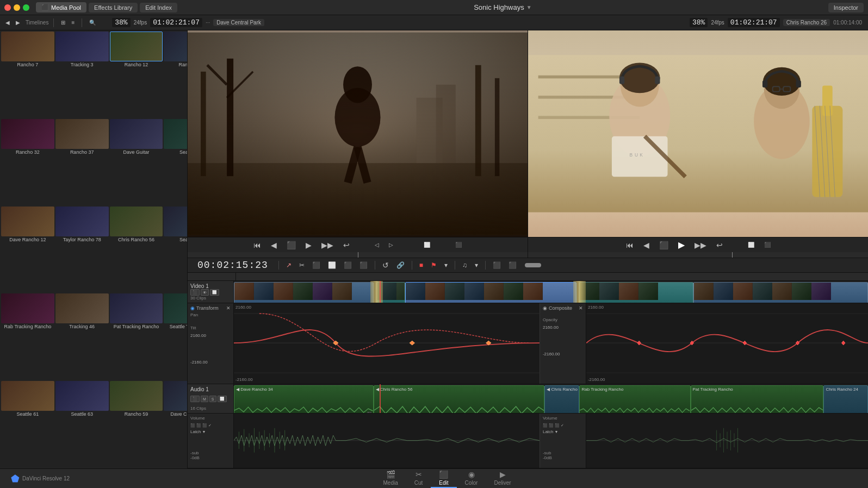 Image resolution: width=868 pixels, height=488 pixels. Describe the element at coordinates (551, 399) in the screenshot. I see `a1-track-content: ◀ Dave Rancho 34 ≡ ⬛ ◀ Chris Rancho 56` at that location.